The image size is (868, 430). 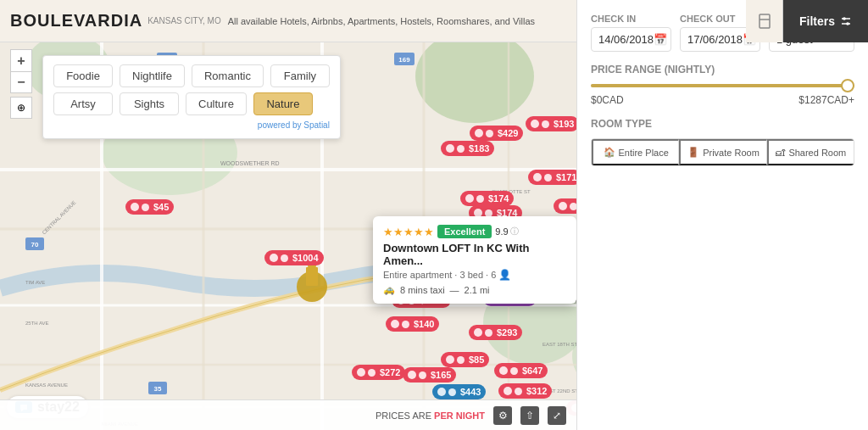 I want to click on tag-romantic: Romantic, so click(x=227, y=76).